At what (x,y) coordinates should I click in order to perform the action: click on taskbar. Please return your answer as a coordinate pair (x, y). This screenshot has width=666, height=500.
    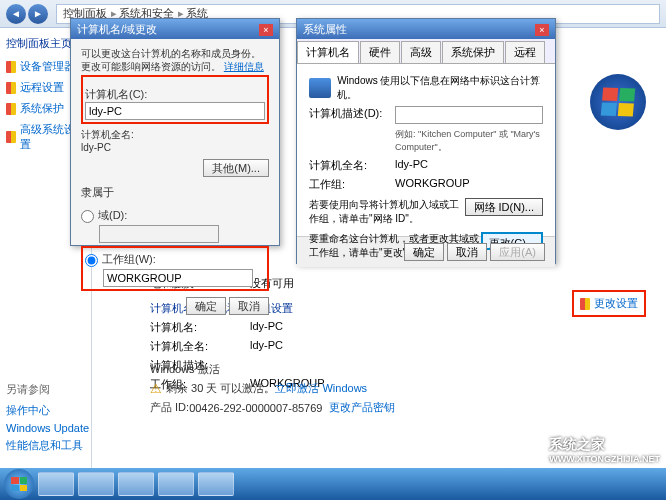
    Looking at the image, I should click on (333, 484).